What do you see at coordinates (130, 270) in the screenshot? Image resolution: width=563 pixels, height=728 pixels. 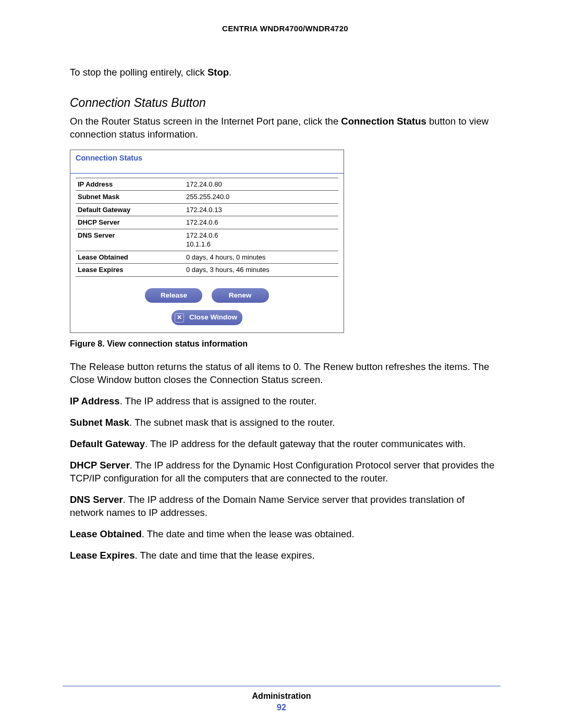 I see `row-label: Lease Expires` at bounding box center [130, 270].